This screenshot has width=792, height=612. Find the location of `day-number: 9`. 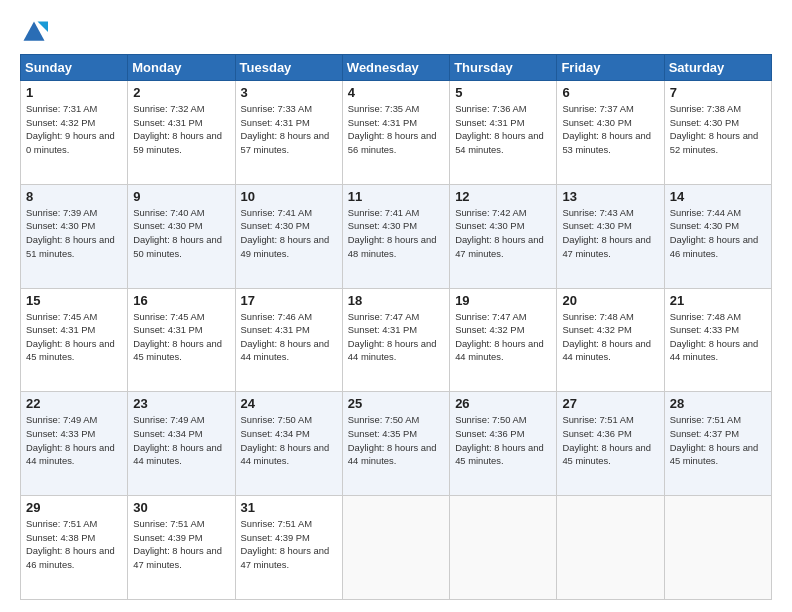

day-number: 9 is located at coordinates (181, 196).